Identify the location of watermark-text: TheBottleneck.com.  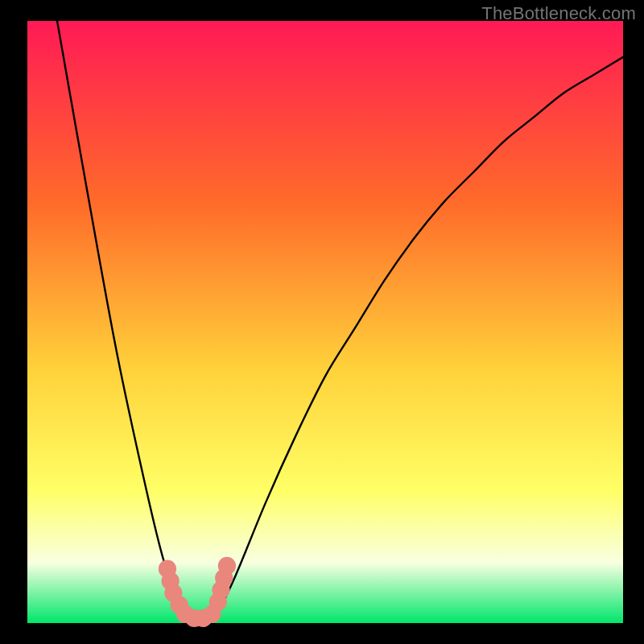
(559, 14).